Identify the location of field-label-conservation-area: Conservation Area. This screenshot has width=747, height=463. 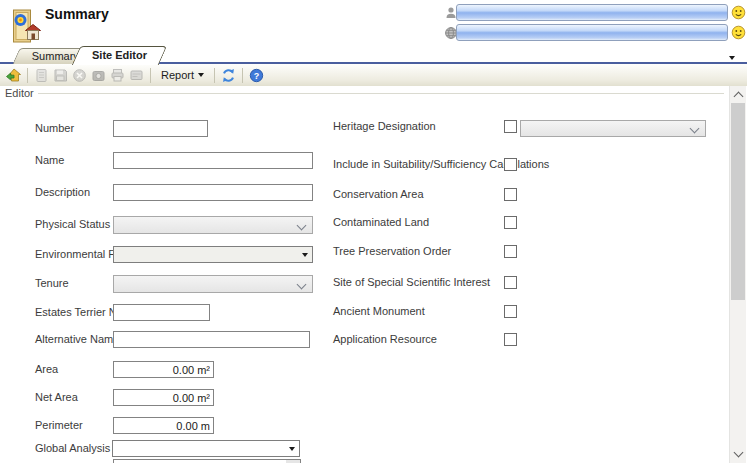
(378, 194).